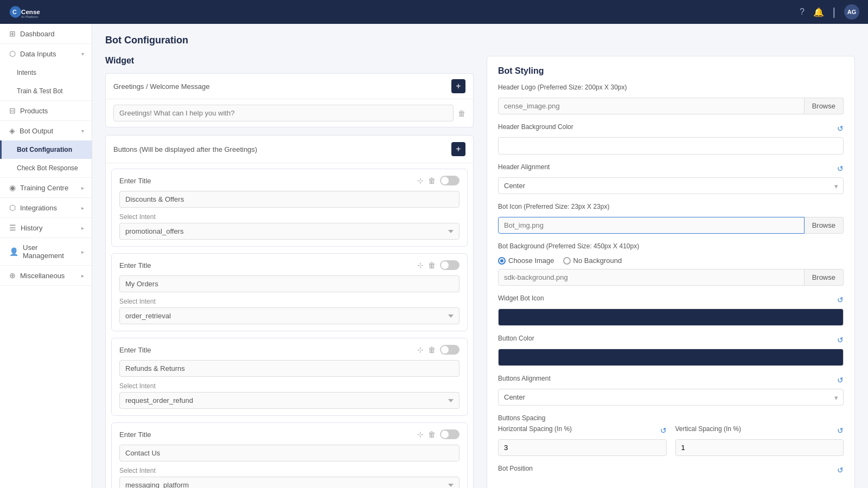  I want to click on reset-buttons-alignment-icon: ↺, so click(840, 380).